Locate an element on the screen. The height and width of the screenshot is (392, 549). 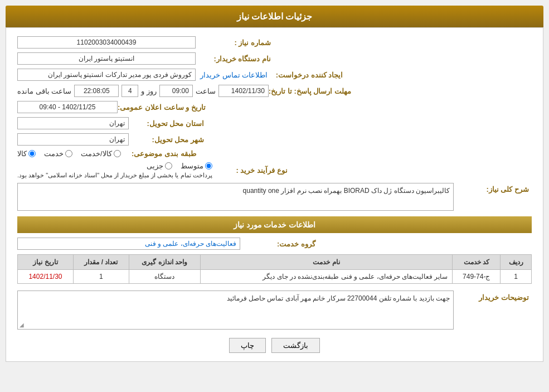
buyer-notes-section: توضیحات خریدار جهت بازدید با شماره تلفن … is located at coordinates (274, 310).